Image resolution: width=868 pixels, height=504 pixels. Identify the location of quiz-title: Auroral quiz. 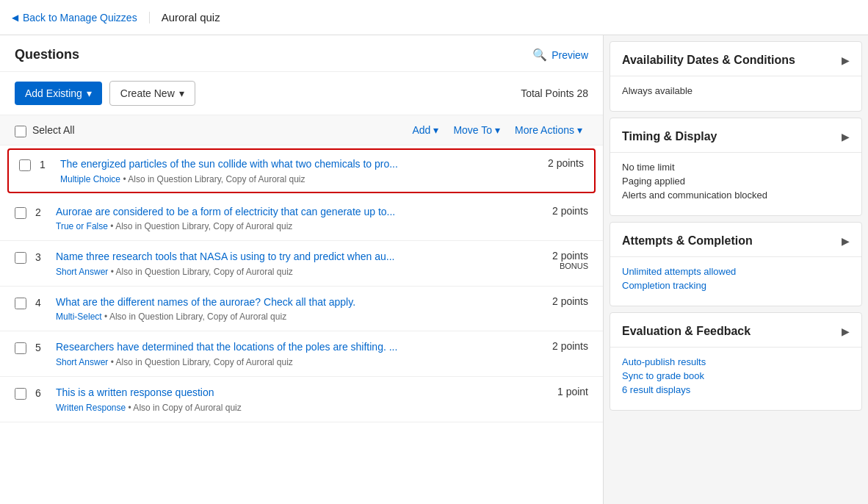
(185, 18).